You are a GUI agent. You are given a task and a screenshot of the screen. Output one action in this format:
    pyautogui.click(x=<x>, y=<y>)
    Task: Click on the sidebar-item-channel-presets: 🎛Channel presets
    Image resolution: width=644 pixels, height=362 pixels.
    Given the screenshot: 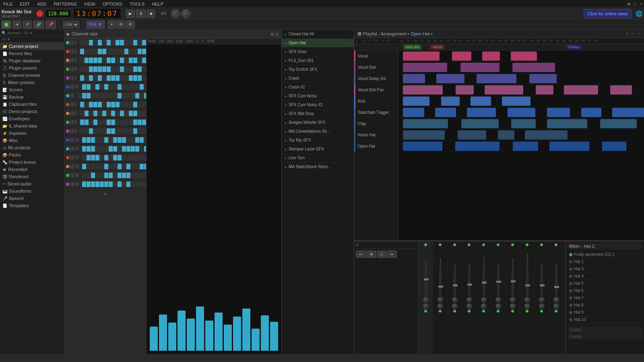 What is the action you would take?
    pyautogui.click(x=32, y=75)
    